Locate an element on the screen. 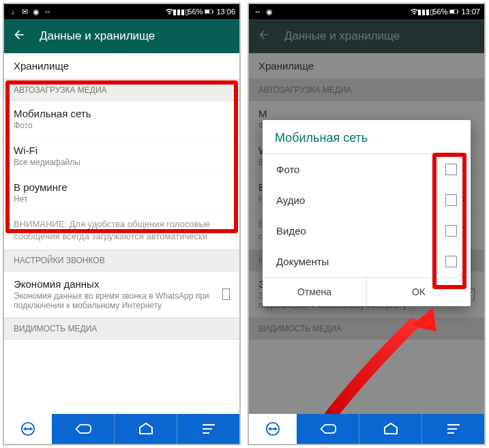 This screenshot has width=489, height=448. statusbar: ↓ ✉ ◉ ↔ ▮▮▮▯ 56% 13:06 is located at coordinates (121, 12).